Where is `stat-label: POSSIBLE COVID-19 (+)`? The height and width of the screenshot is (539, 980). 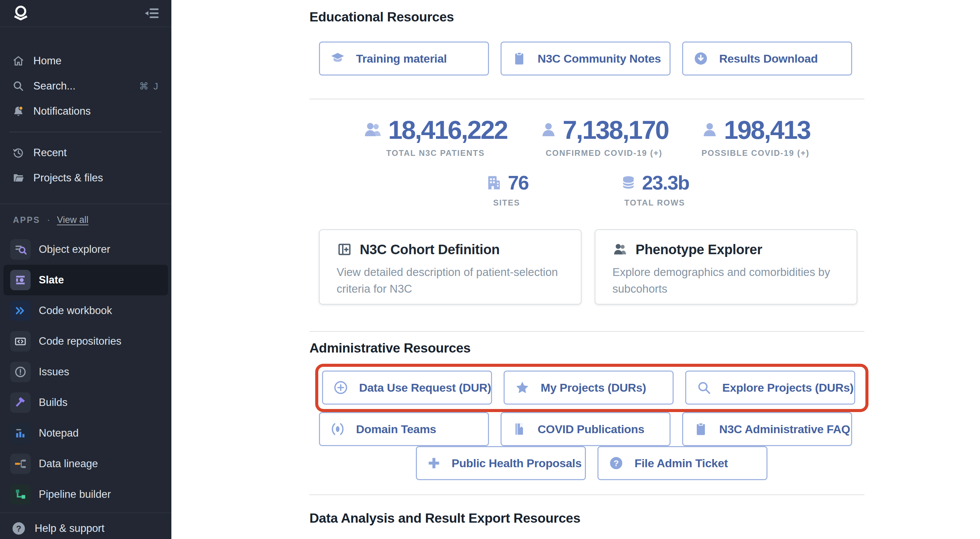 stat-label: POSSIBLE COVID-19 (+) is located at coordinates (756, 153).